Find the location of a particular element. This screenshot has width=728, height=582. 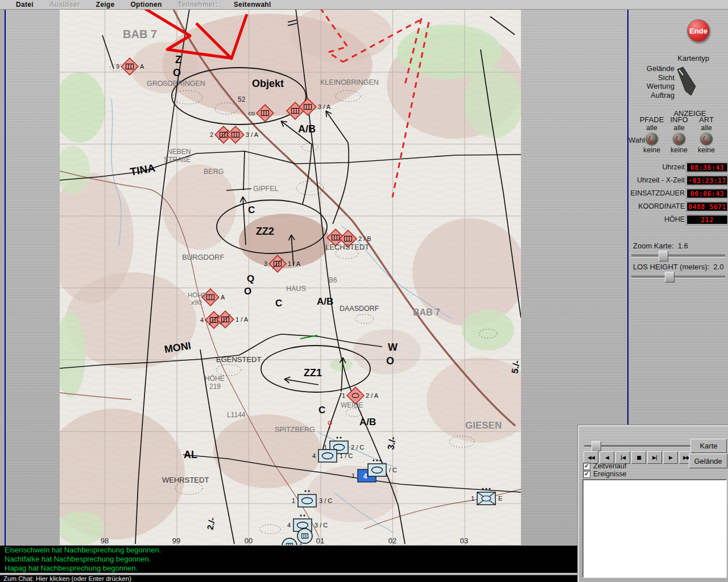

kartentyp-option-sicht: Sicht is located at coordinates (652, 78).